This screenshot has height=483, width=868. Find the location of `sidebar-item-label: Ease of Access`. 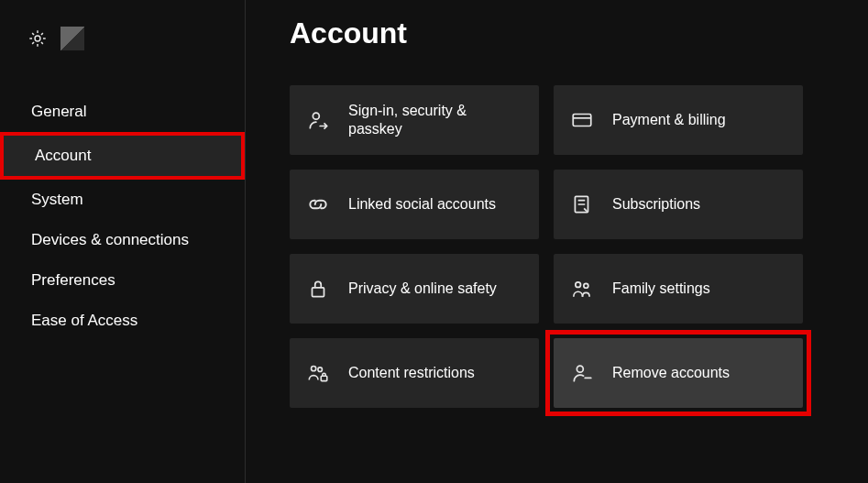

sidebar-item-label: Ease of Access is located at coordinates (84, 321).